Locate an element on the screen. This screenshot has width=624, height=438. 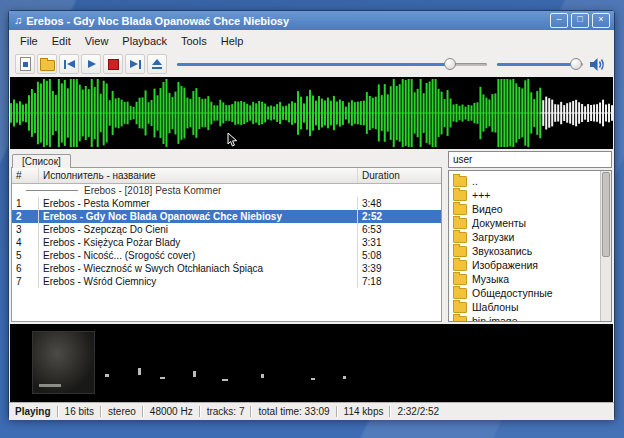
play-button is located at coordinates (91, 64).